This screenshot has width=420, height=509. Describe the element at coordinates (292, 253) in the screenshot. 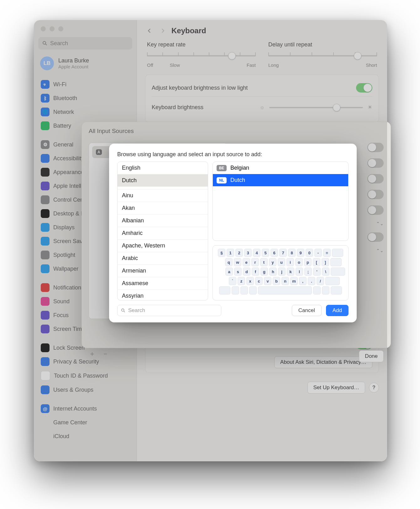

I see `key: 8` at that location.